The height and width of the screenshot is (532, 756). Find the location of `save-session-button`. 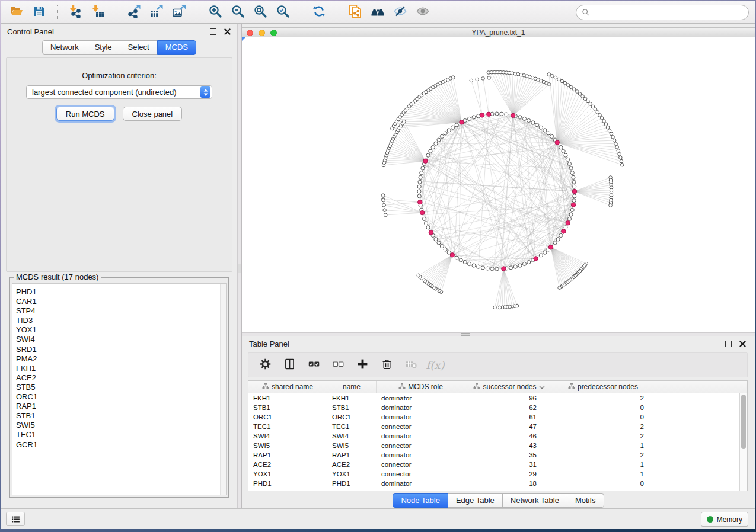

save-session-button is located at coordinates (39, 12).